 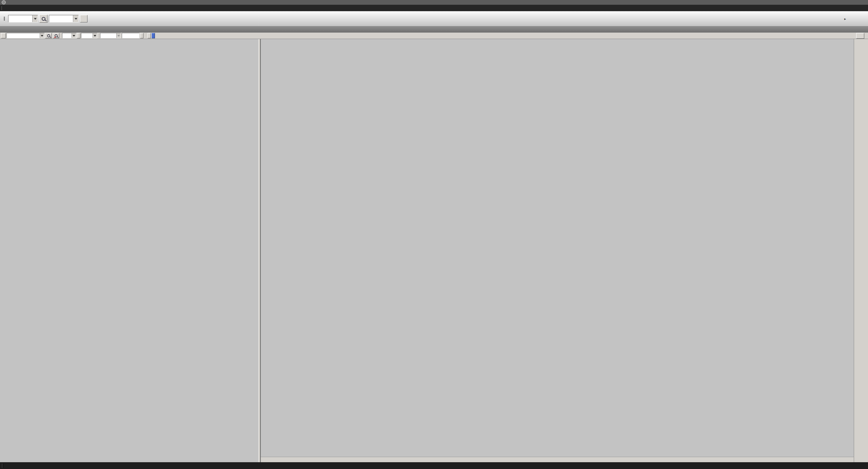 I want to click on symbol-combo, so click(x=25, y=36).